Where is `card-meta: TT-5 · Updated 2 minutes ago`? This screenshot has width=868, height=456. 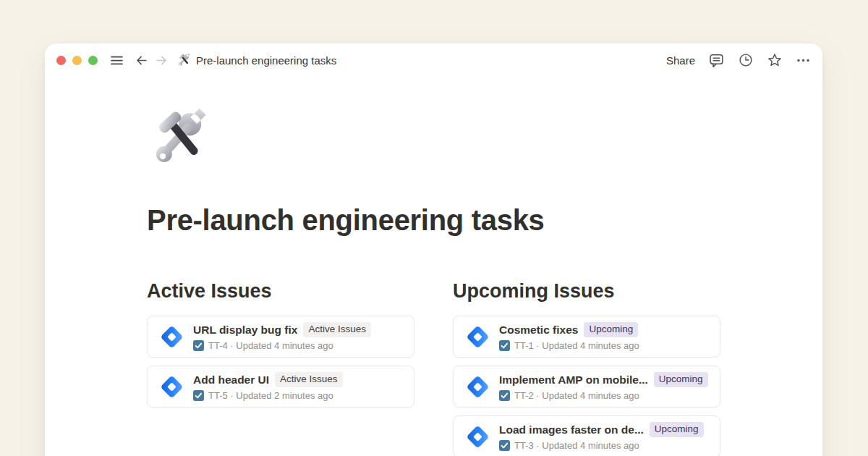 card-meta: TT-5 · Updated 2 minutes ago is located at coordinates (271, 395).